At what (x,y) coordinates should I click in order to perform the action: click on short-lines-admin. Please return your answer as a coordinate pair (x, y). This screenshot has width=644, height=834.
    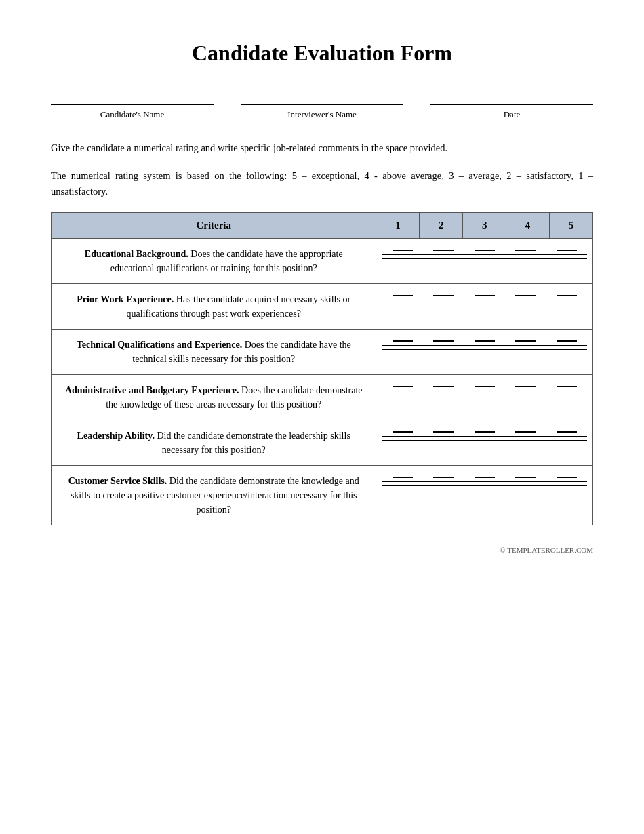
    Looking at the image, I should click on (484, 386).